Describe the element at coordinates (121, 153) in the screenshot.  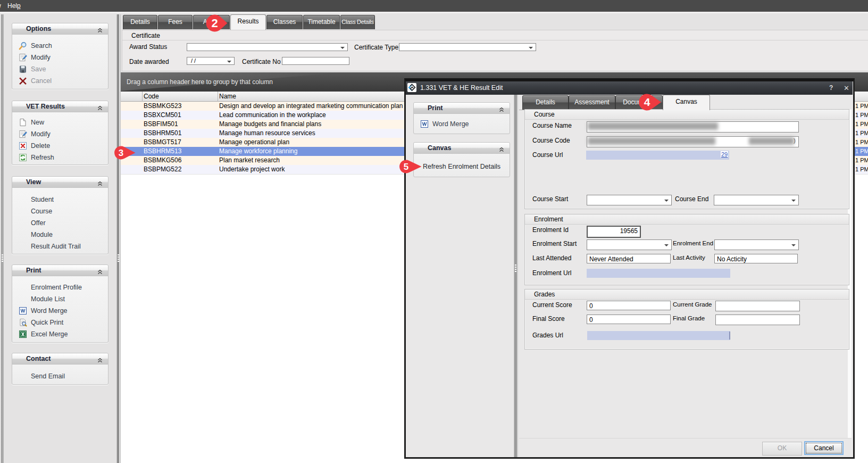
I see `svg-text: 3` at that location.